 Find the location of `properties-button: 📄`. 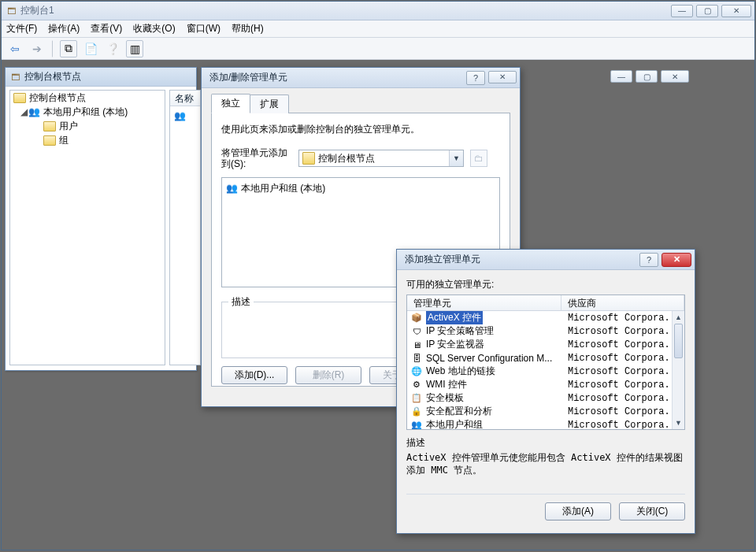

properties-button: 📄 is located at coordinates (91, 49).